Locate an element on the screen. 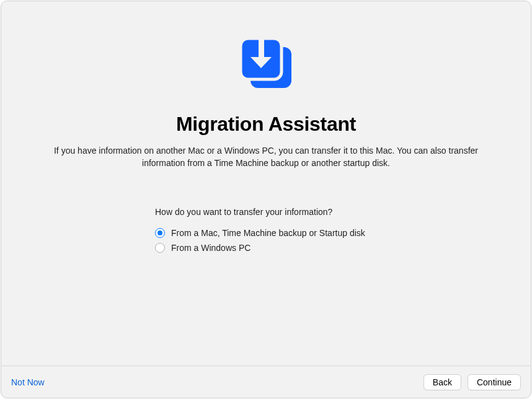 This screenshot has width=532, height=399. page-description: If you have information on another Mac o… is located at coordinates (266, 157).